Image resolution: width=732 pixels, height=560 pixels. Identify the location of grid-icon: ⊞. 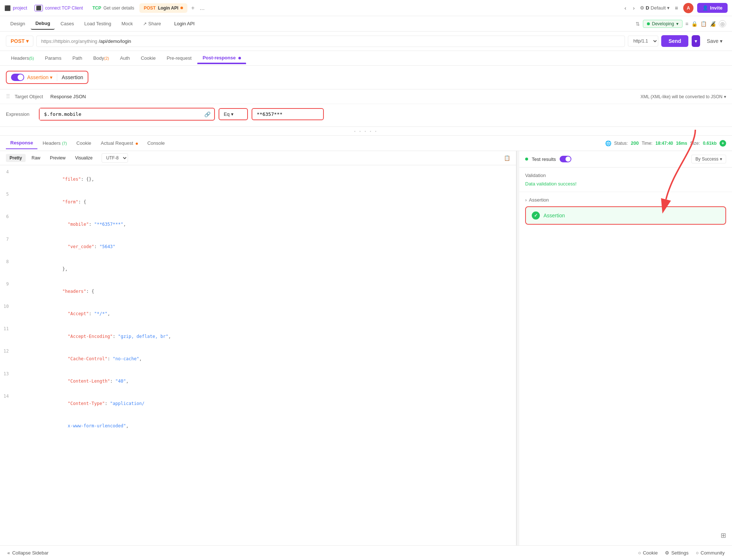
(723, 535).